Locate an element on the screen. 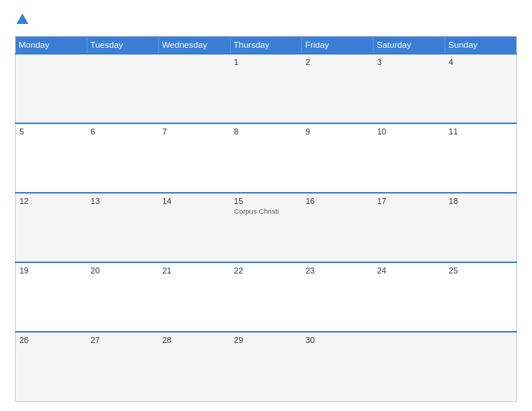 This screenshot has width=532, height=411. calendar-cell: 10 is located at coordinates (409, 158).